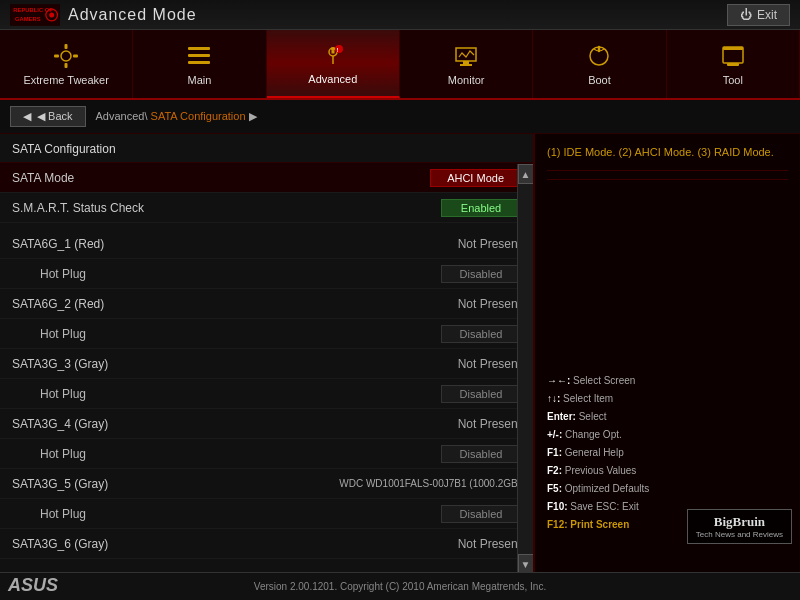 The image size is (800, 600). What do you see at coordinates (35, 15) in the screenshot?
I see `rog-logo: REPUBLIC OF GAMERS` at bounding box center [35, 15].